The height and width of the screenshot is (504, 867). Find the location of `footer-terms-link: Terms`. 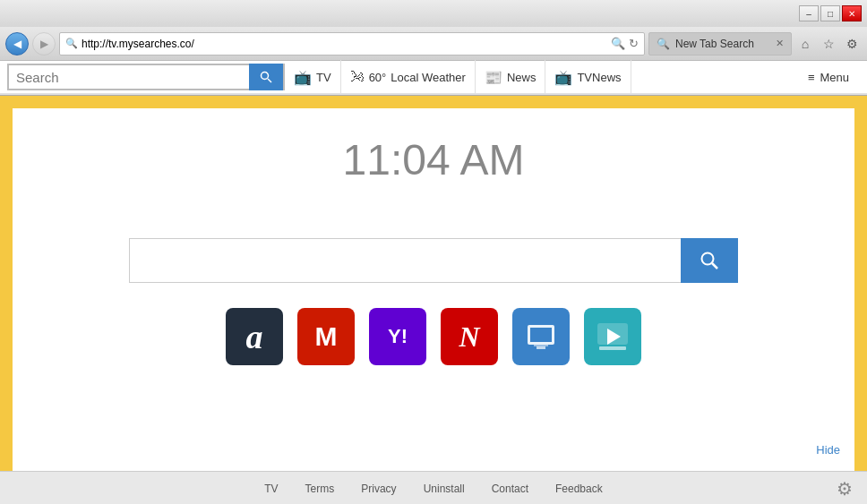

footer-terms-link: Terms is located at coordinates (321, 489).